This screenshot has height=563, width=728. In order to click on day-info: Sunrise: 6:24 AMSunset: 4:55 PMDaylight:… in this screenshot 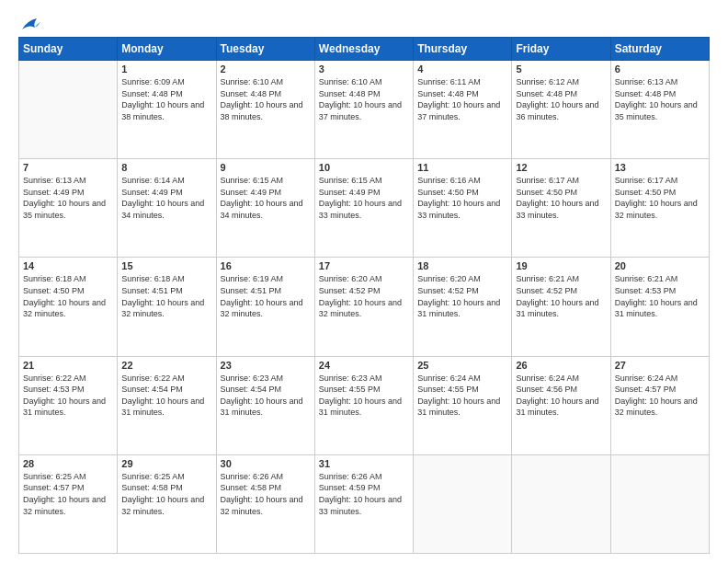, I will do `click(462, 396)`.